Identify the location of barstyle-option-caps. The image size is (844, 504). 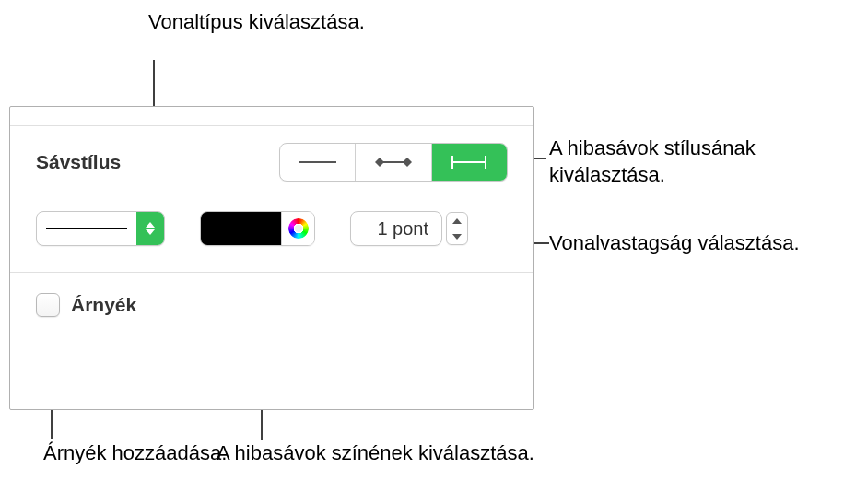
(470, 162).